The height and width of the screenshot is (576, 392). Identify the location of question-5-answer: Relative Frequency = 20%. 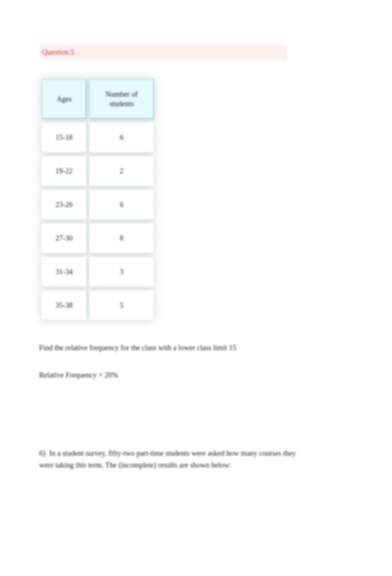
(197, 375).